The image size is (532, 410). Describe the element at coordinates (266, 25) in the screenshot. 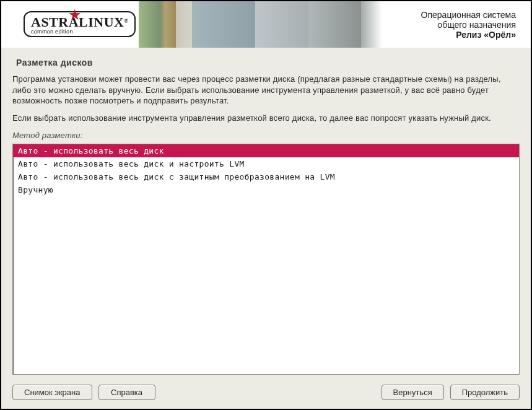

I see `banner: ★ ASTRALINUX® common edition Операционна…` at that location.